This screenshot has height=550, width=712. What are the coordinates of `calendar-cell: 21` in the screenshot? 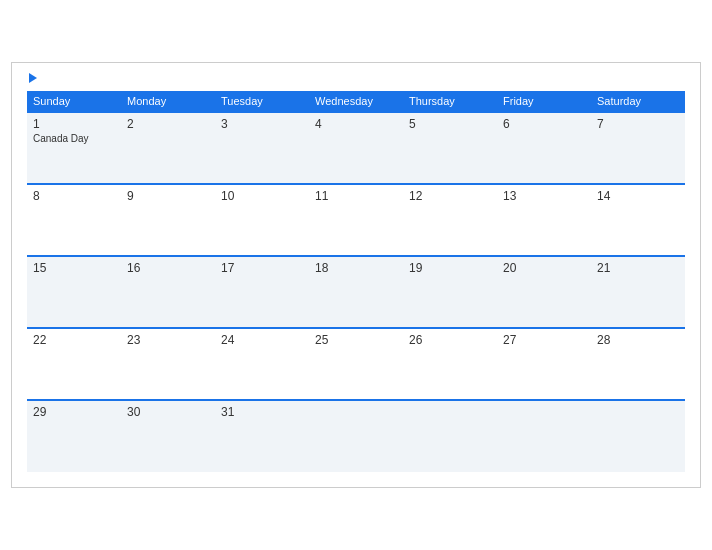 It's located at (638, 292).